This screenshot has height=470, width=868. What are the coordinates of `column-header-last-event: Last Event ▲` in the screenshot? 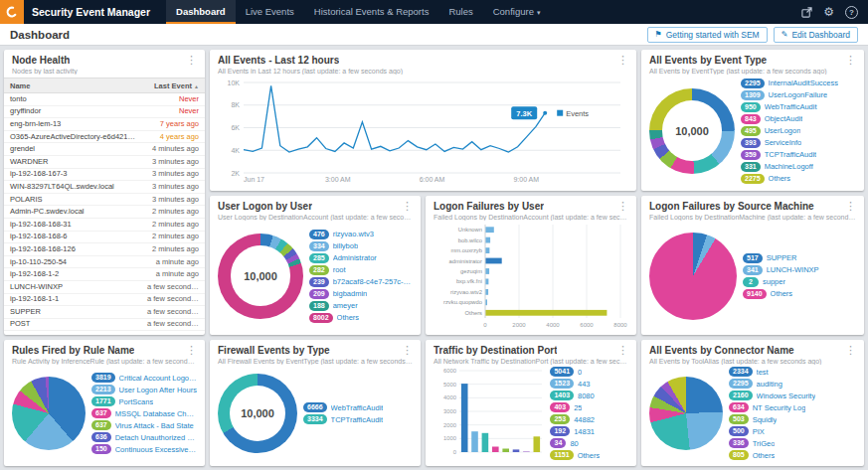 It's located at (173, 85).